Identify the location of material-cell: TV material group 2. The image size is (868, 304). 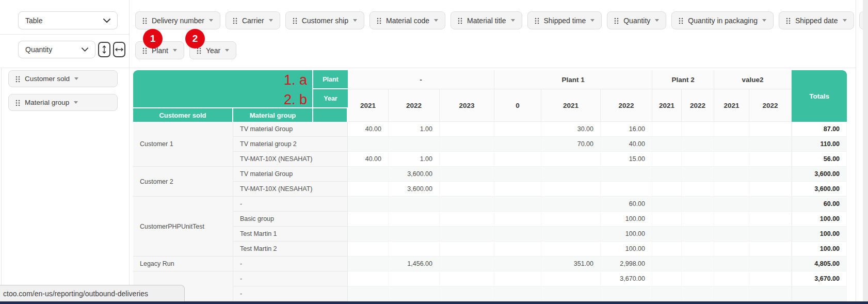
(291, 145).